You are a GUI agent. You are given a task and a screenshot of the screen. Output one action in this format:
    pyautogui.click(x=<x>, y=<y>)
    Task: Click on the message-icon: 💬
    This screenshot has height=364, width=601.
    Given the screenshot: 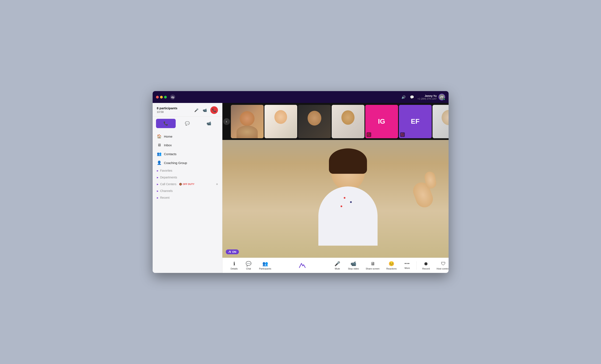 What is the action you would take?
    pyautogui.click(x=412, y=97)
    